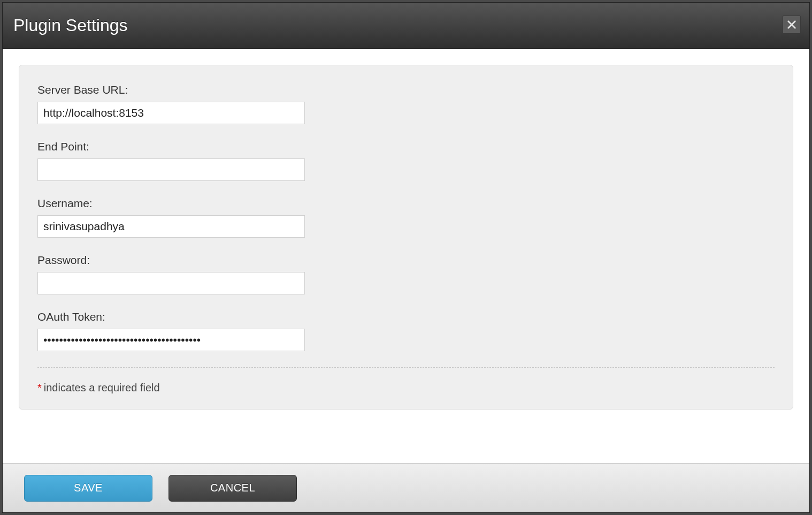 Image resolution: width=812 pixels, height=515 pixels. Describe the element at coordinates (171, 226) in the screenshot. I see `username-input` at that location.